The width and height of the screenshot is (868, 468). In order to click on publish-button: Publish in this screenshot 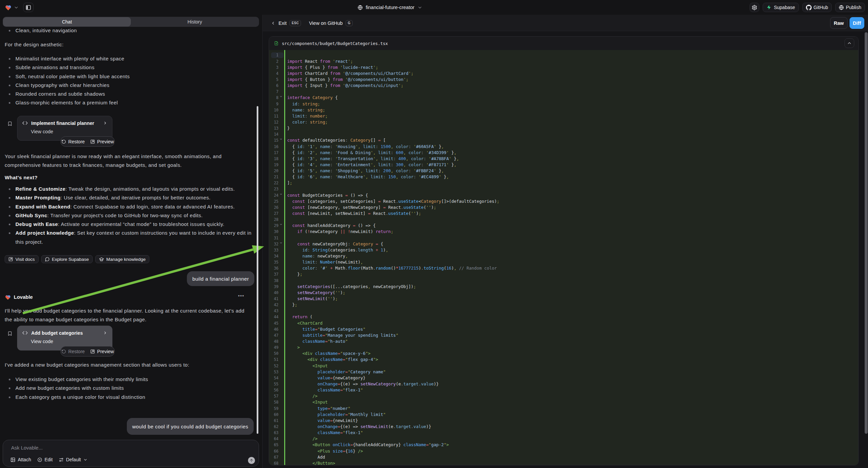, I will do `click(850, 7)`.